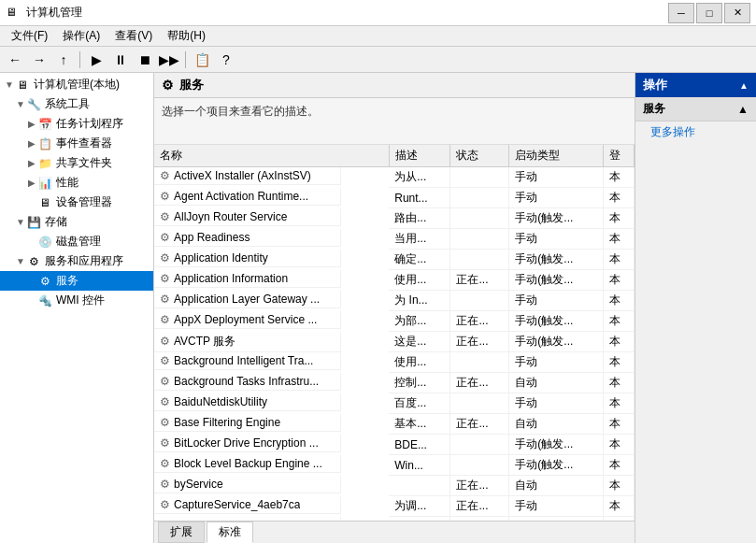 This screenshot has width=756, height=543. What do you see at coordinates (230, 533) in the screenshot?
I see `tab-standard: 标准` at bounding box center [230, 533].